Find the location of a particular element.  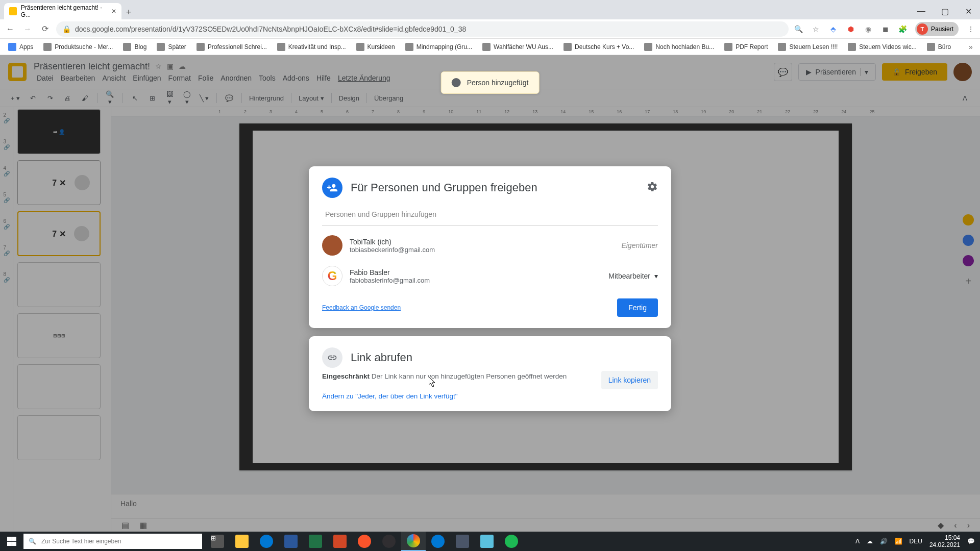

extension-icon-3: ◉ is located at coordinates (868, 29).